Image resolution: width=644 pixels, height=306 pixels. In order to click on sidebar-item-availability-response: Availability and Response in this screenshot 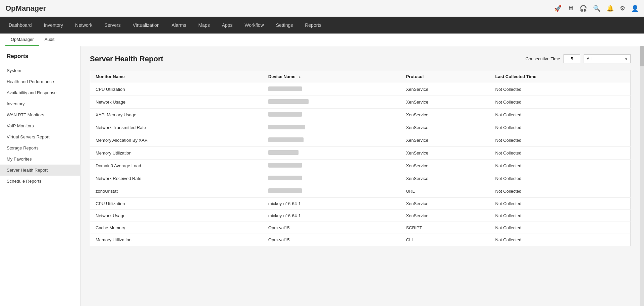, I will do `click(40, 93)`.